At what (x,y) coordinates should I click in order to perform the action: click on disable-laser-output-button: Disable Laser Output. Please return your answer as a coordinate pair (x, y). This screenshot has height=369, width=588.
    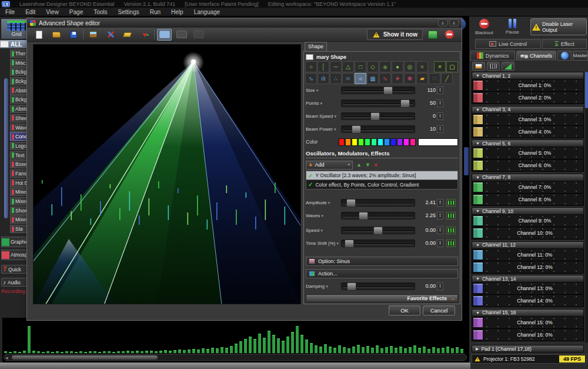
    Looking at the image, I should click on (559, 27).